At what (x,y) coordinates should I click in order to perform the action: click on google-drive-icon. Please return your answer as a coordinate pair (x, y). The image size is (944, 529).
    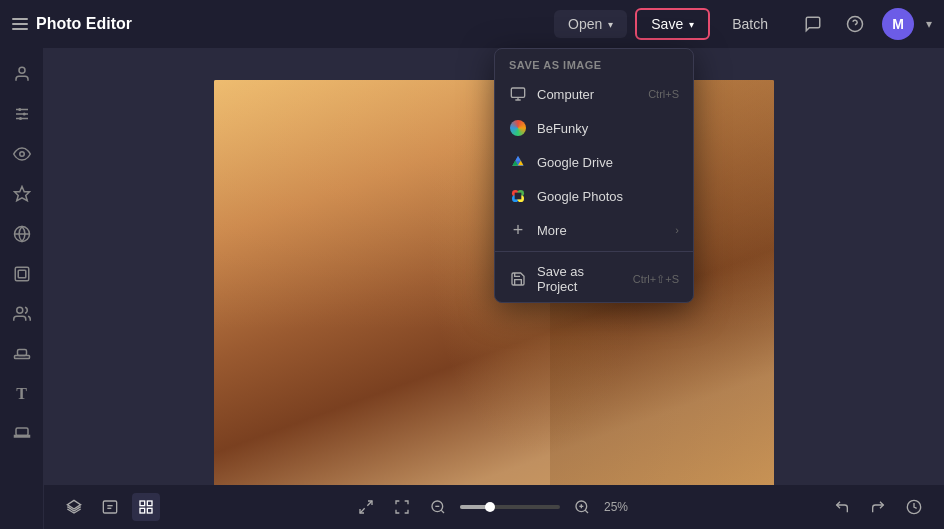
    Looking at the image, I should click on (518, 162).